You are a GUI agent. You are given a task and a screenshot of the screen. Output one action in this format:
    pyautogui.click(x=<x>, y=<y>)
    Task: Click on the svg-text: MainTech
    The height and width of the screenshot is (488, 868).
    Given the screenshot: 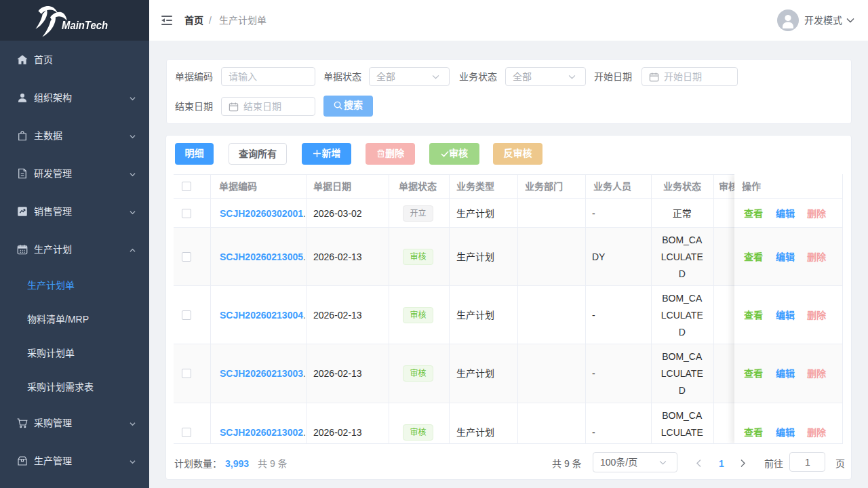 What is the action you would take?
    pyautogui.click(x=85, y=26)
    